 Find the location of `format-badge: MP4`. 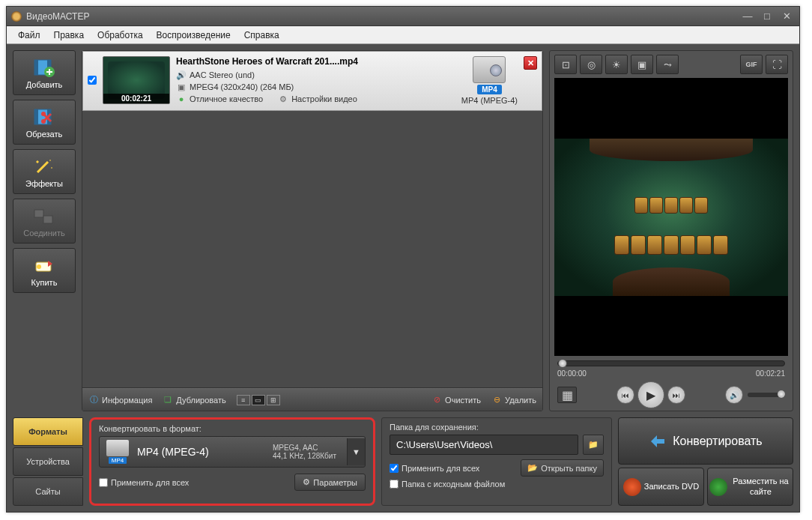

format-badge: MP4 is located at coordinates (490, 90).